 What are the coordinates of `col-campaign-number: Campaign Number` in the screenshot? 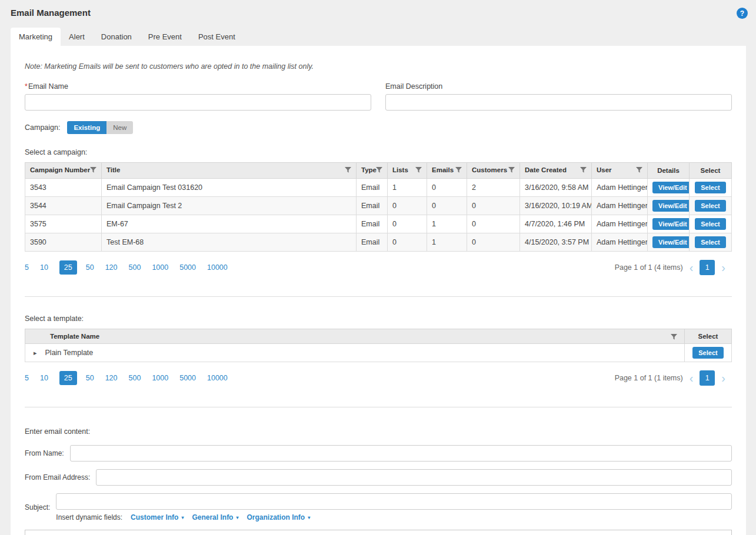 It's located at (64, 170).